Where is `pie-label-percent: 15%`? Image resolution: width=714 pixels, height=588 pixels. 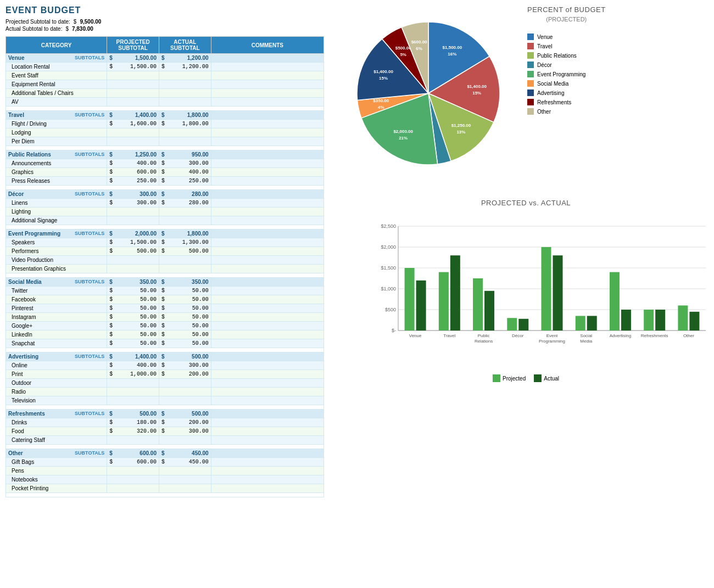 pie-label-percent: 15% is located at coordinates (477, 93).